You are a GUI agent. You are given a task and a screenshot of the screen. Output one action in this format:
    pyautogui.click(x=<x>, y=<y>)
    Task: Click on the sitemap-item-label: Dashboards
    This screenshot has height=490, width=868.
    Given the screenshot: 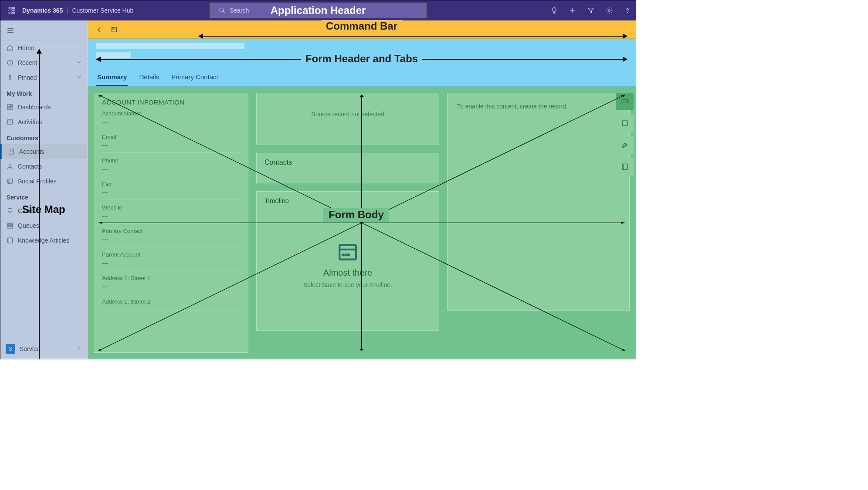 What is the action you would take?
    pyautogui.click(x=34, y=107)
    